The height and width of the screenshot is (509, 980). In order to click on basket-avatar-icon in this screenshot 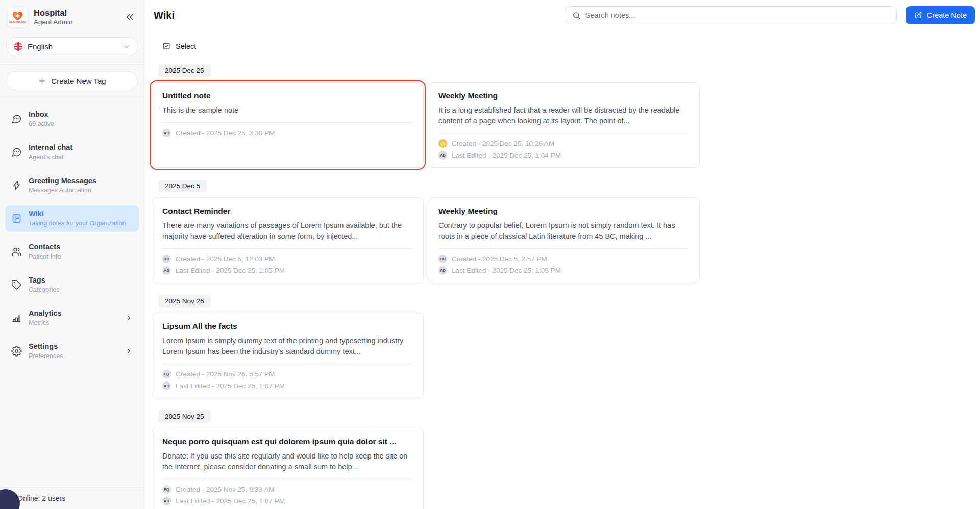, I will do `click(443, 144)`.